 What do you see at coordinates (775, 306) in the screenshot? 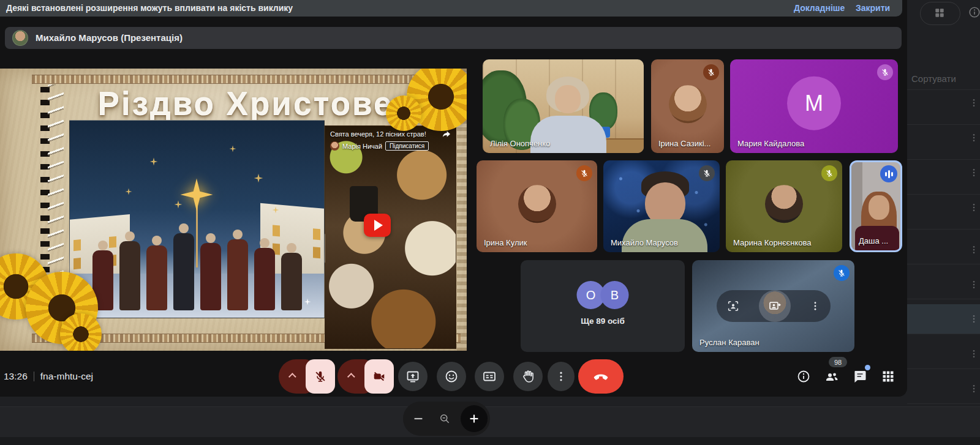
I see `camera-picker-button` at bounding box center [775, 306].